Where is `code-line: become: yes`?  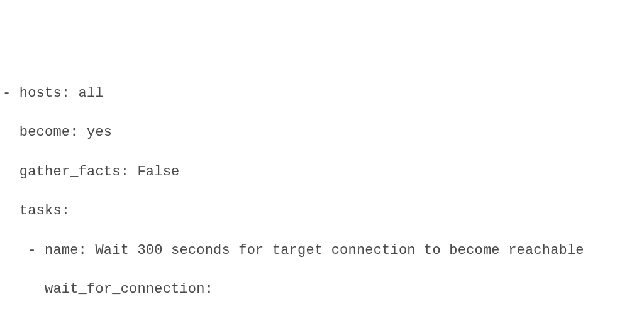
code-line: become: yes is located at coordinates (322, 132).